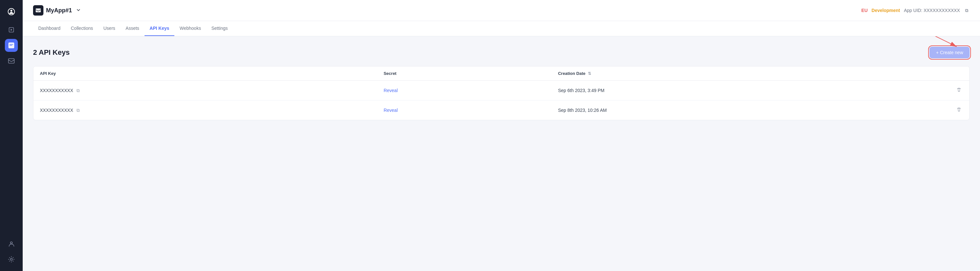  Describe the element at coordinates (465, 110) in the screenshot. I see `row-2-secret: Reveal` at that location.